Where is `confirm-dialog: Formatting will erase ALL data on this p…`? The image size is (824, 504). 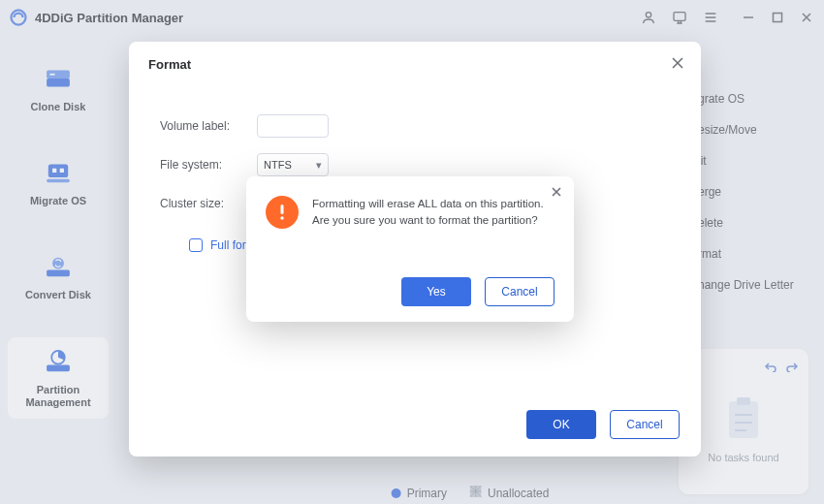 confirm-dialog: Formatting will erase ALL data on this p… is located at coordinates (410, 249).